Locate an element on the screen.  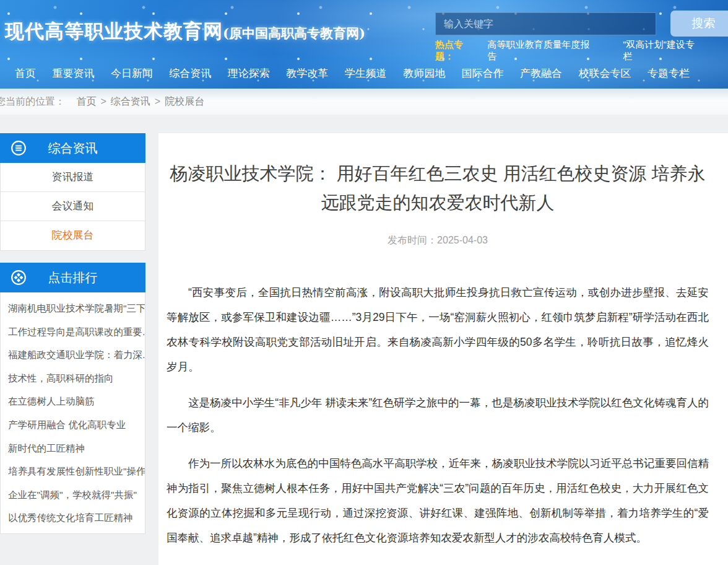
nav-item: 产教融合 is located at coordinates (541, 73).